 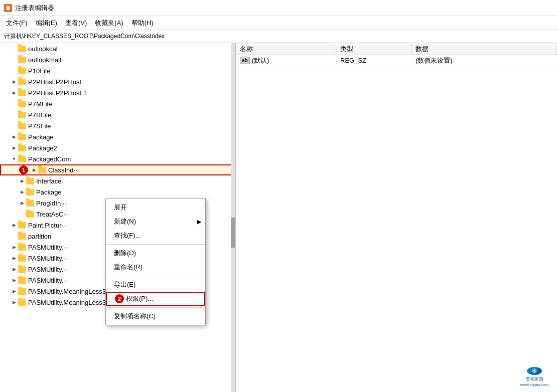 What do you see at coordinates (14, 159) in the screenshot?
I see `expand-arrow-icon: ▼` at bounding box center [14, 159].